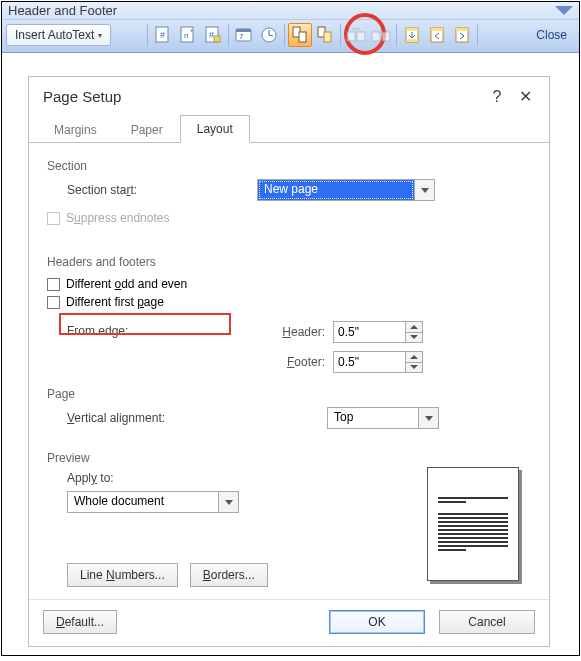  I want to click on footer-label: Footer:, so click(291, 362).